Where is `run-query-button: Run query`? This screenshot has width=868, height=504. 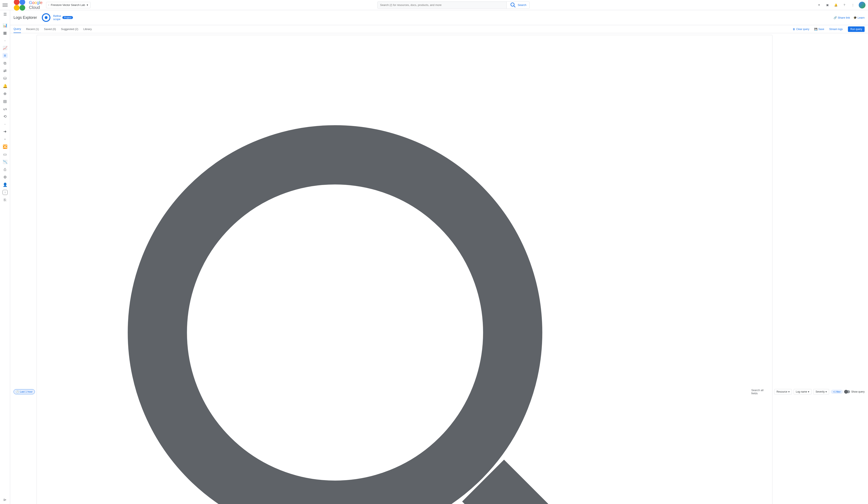 run-query-button: Run query is located at coordinates (856, 29).